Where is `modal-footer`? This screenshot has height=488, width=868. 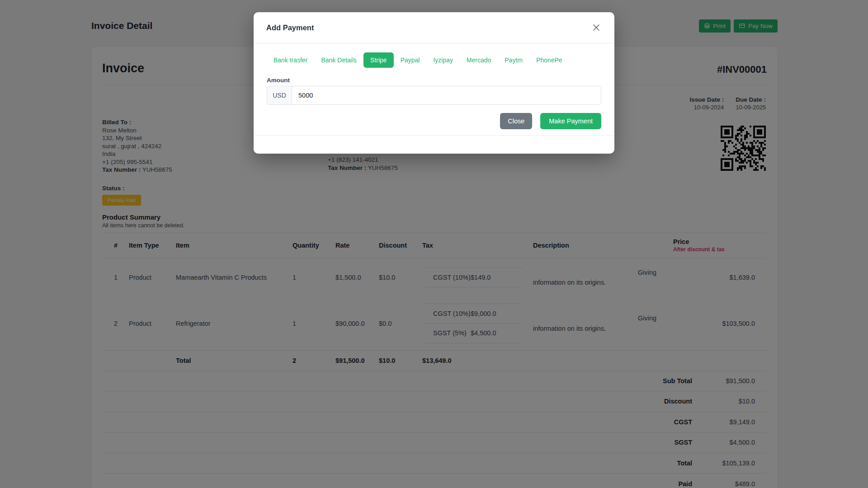 modal-footer is located at coordinates (434, 145).